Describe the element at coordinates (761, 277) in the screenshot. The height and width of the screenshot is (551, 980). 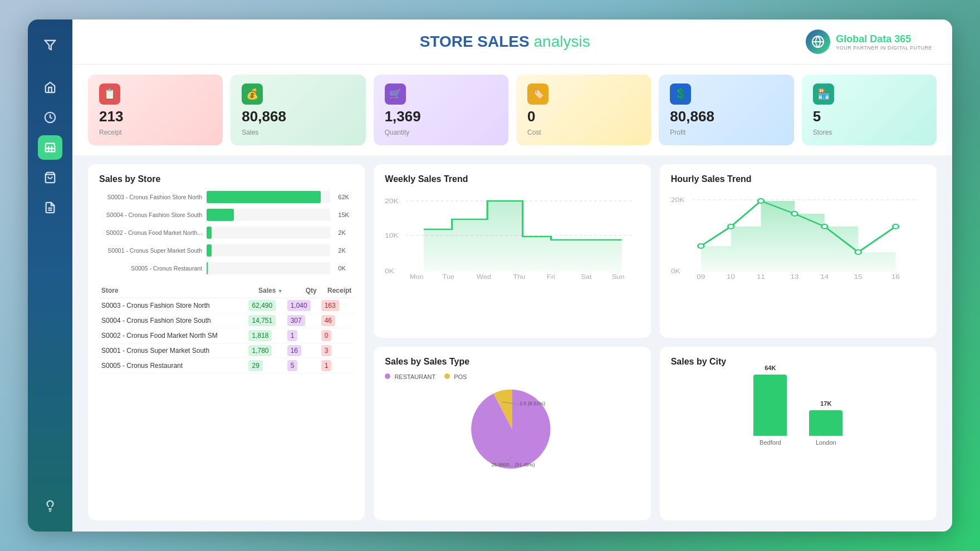
I see `svg-text: 11` at that location.